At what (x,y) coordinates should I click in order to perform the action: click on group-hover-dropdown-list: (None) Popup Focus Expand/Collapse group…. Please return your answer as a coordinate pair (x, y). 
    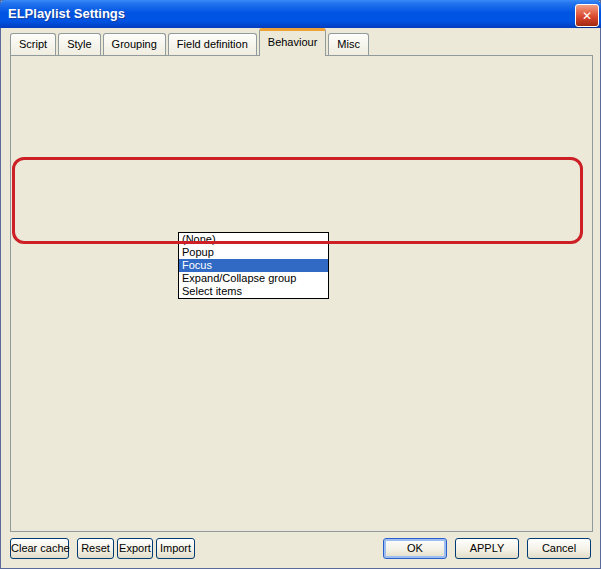
    Looking at the image, I should click on (254, 266).